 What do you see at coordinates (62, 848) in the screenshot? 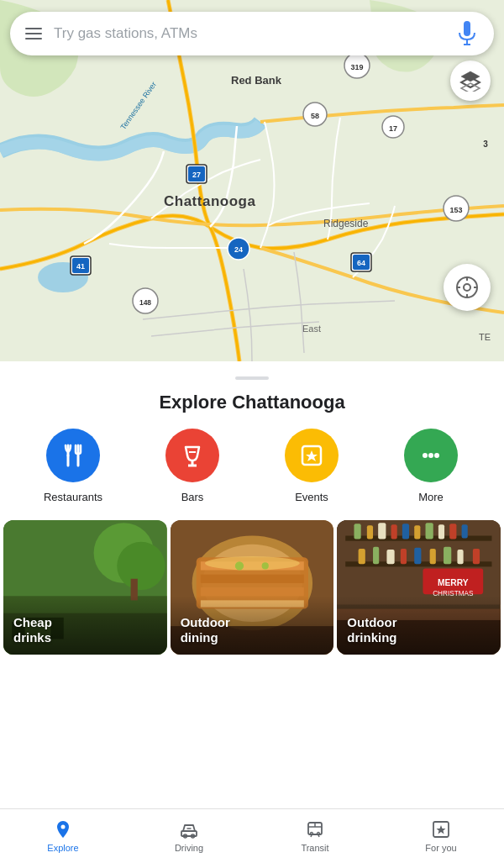
I see `explore-nav-label: Explore` at bounding box center [62, 848].